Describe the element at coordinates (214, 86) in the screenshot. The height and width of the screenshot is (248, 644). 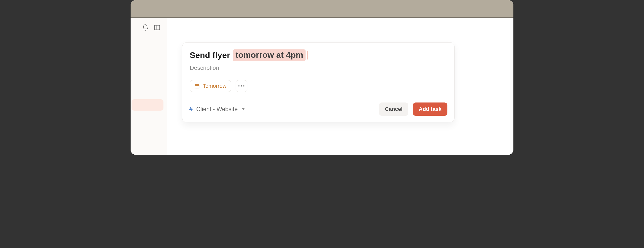
I see `due-date-label: Tomorrow` at that location.